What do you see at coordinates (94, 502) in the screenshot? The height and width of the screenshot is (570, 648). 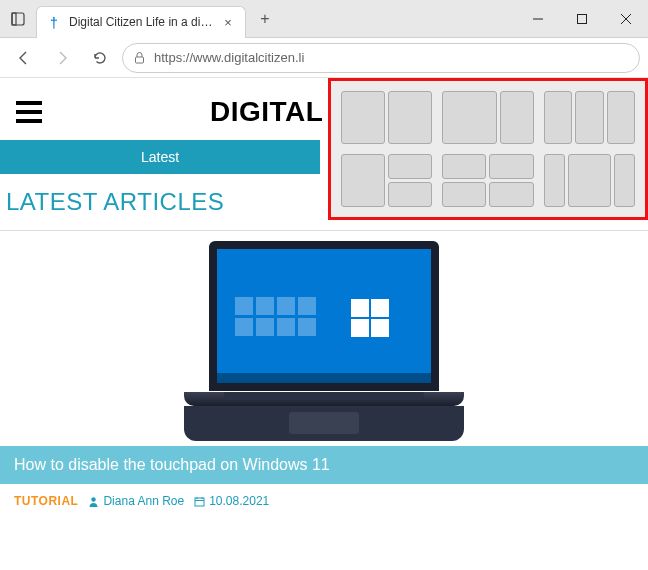 I see `person-icon` at bounding box center [94, 502].